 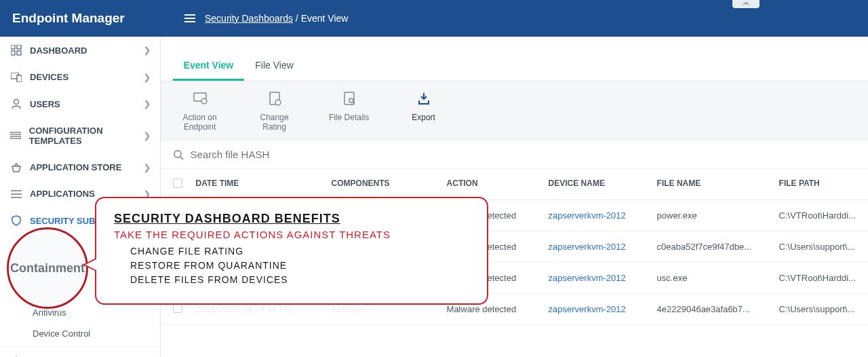 I want to click on cell-date-time: 2018/10/02 04:29:44 PM, so click(x=264, y=309).